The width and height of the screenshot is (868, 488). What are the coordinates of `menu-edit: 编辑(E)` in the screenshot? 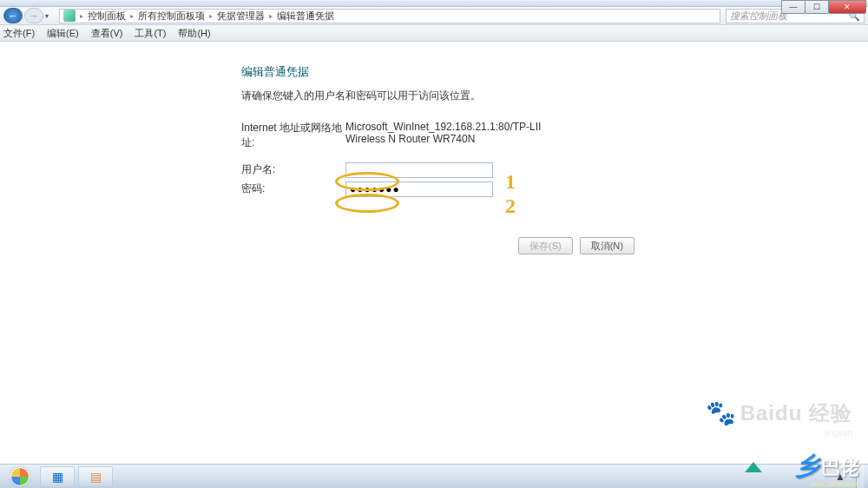 It's located at (62, 33).